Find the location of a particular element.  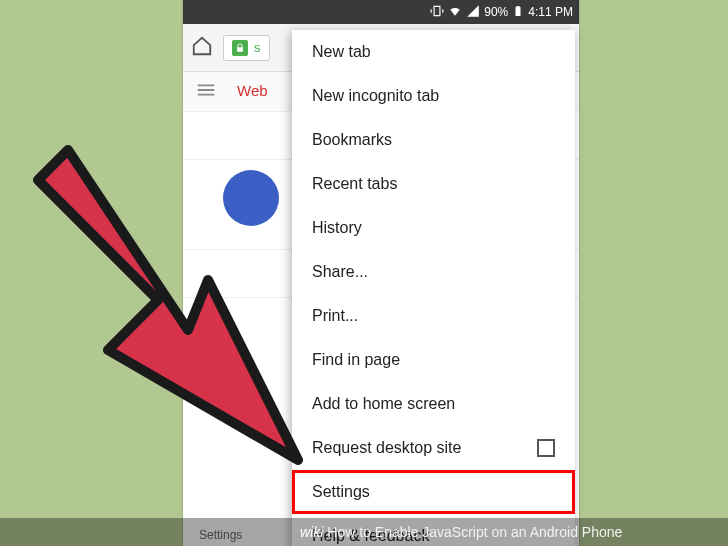

menu-new-incognito: New incognito tab is located at coordinates (434, 96).